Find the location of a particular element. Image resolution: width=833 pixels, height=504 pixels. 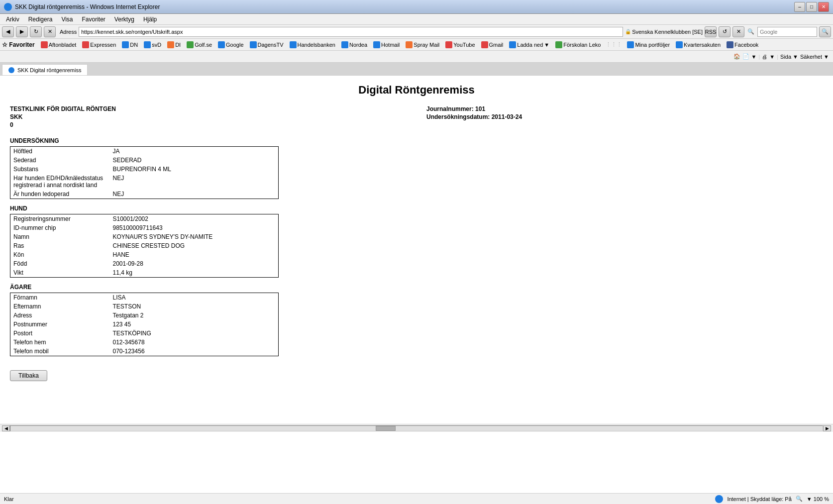

back-nav-button: ◀ is located at coordinates (8, 32).